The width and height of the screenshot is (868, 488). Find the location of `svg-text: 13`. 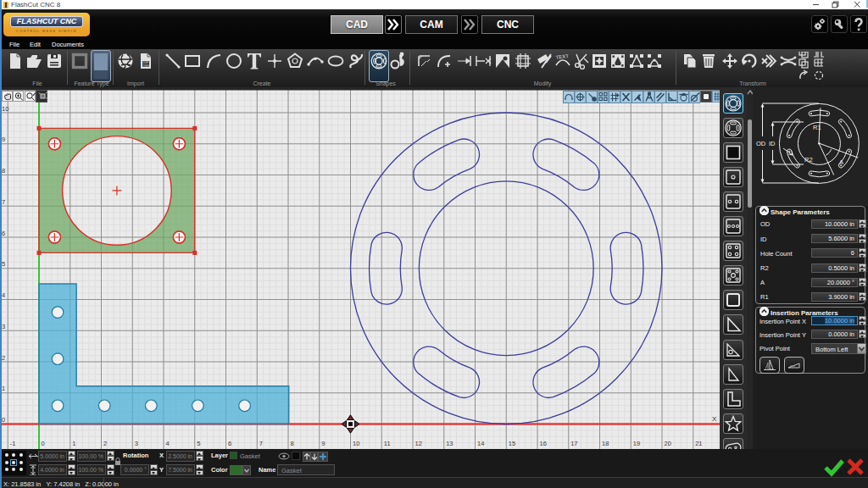

svg-text: 13 is located at coordinates (449, 444).